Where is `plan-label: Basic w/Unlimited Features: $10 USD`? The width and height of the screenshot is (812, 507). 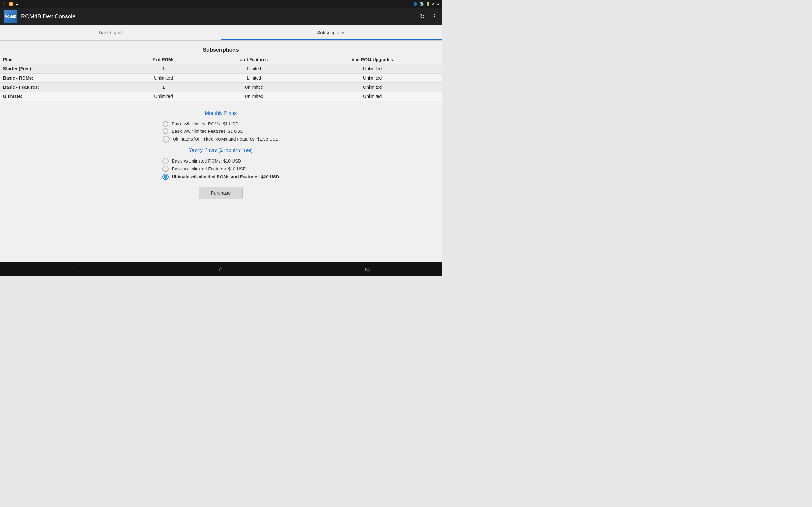
plan-label: Basic w/Unlimited Features: $10 USD is located at coordinates (209, 169).